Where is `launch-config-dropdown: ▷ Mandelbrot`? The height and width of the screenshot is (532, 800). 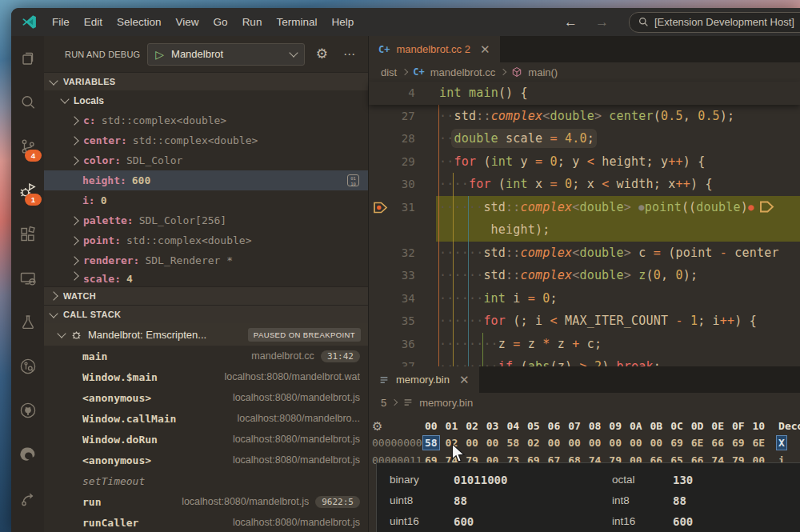
launch-config-dropdown: ▷ Mandelbrot is located at coordinates (226, 54).